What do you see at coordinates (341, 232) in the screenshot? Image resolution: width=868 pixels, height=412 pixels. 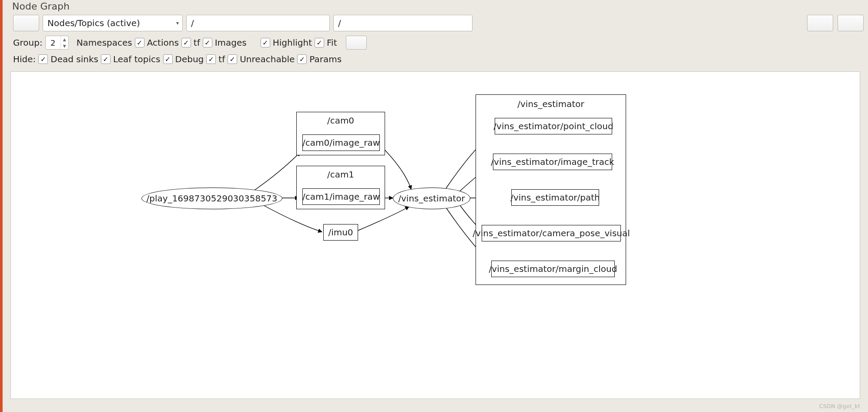 I see `node-imu0: /imu0` at bounding box center [341, 232].